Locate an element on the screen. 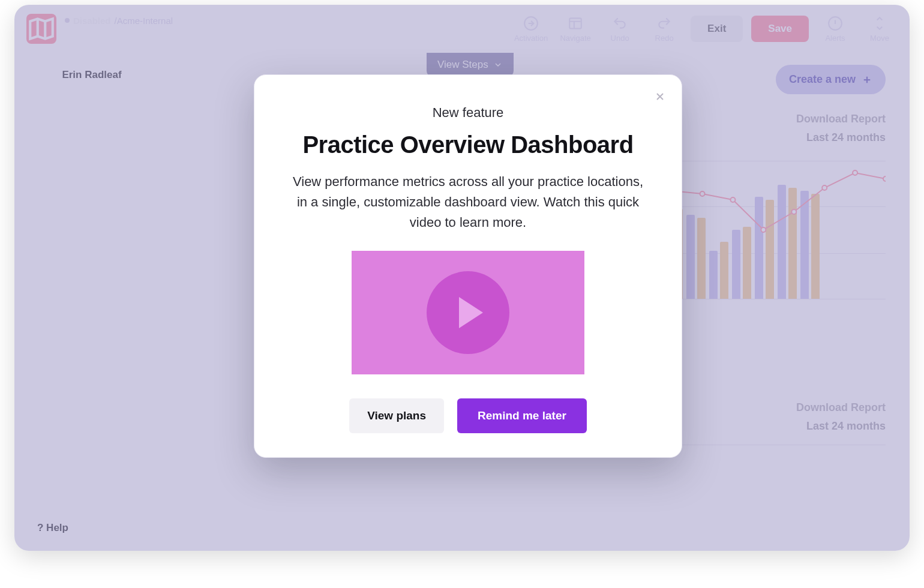 The height and width of the screenshot is (588, 924). grid-icon is located at coordinates (37, 112).